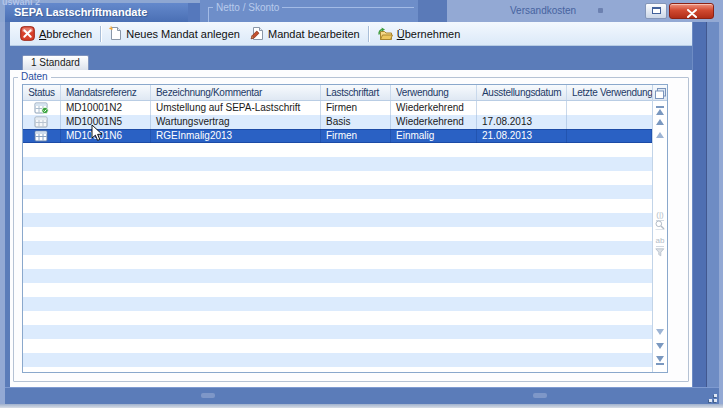 The width and height of the screenshot is (723, 408). I want to click on close-icon, so click(692, 14).